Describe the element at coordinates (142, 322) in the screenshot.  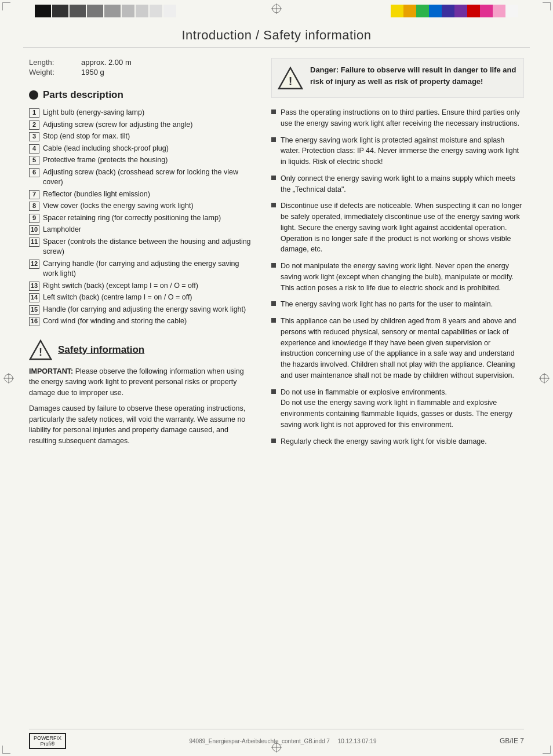
I see `list-item: 16Cord wind (for winding and storing the…` at that location.